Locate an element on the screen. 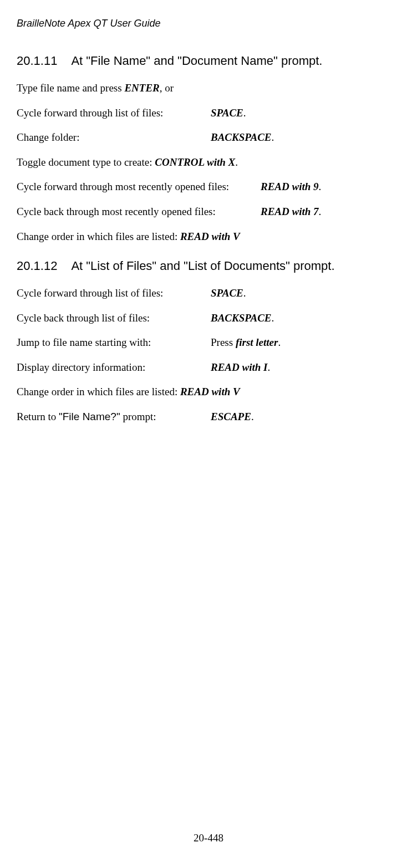  section-number: 20.1.12 is located at coordinates (37, 266).